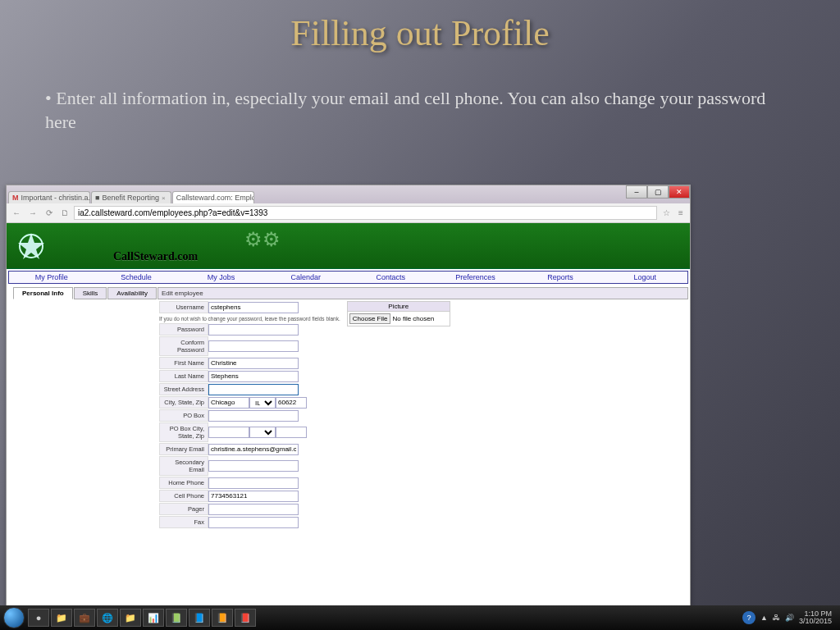 Image resolution: width=840 pixels, height=630 pixels. I want to click on tray-expand-icon: ▲, so click(765, 618).